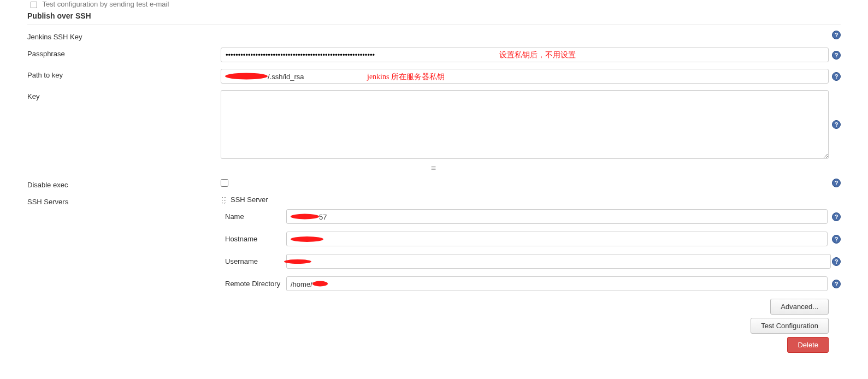 This screenshot has height=379, width=868. What do you see at coordinates (124, 95) in the screenshot?
I see `key-label: Key` at bounding box center [124, 95].